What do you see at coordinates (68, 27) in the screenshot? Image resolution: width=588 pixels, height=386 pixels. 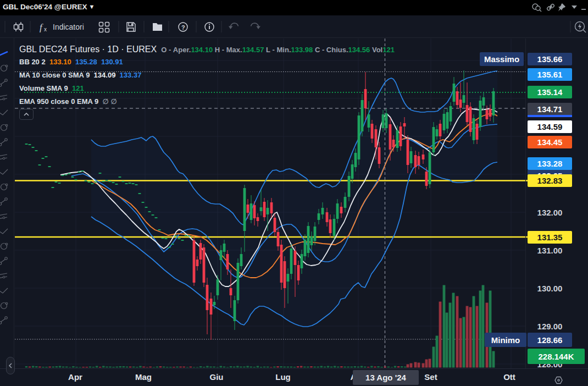 I see `svg-text: Indicatori` at bounding box center [68, 27].